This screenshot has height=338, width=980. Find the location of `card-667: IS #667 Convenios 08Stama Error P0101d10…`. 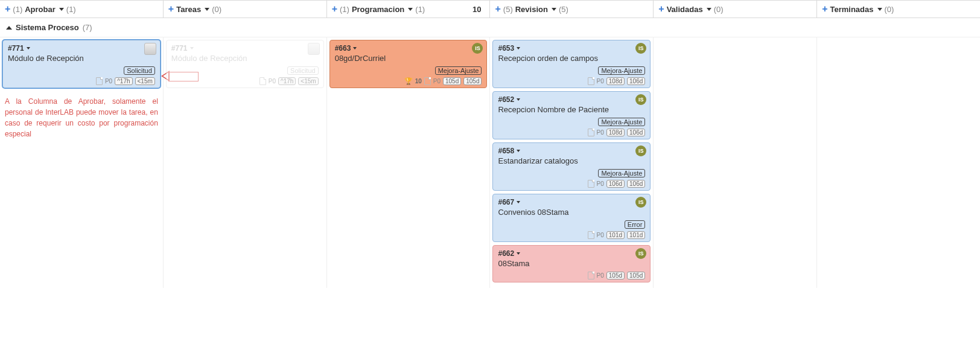

card-667: IS #667 Convenios 08Stama Error P0101d10… is located at coordinates (571, 218).